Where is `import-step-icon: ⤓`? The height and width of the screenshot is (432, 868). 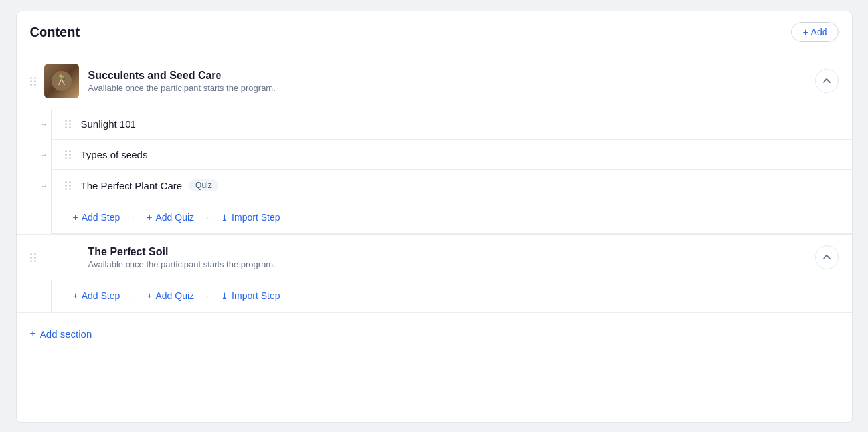
import-step-icon: ⤓ is located at coordinates (224, 218).